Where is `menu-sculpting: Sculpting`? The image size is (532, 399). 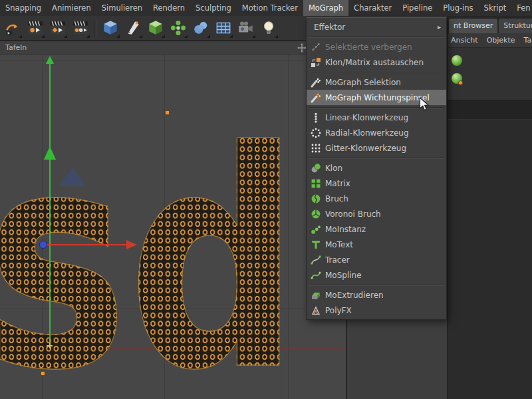 menu-sculpting: Sculpting is located at coordinates (213, 8).